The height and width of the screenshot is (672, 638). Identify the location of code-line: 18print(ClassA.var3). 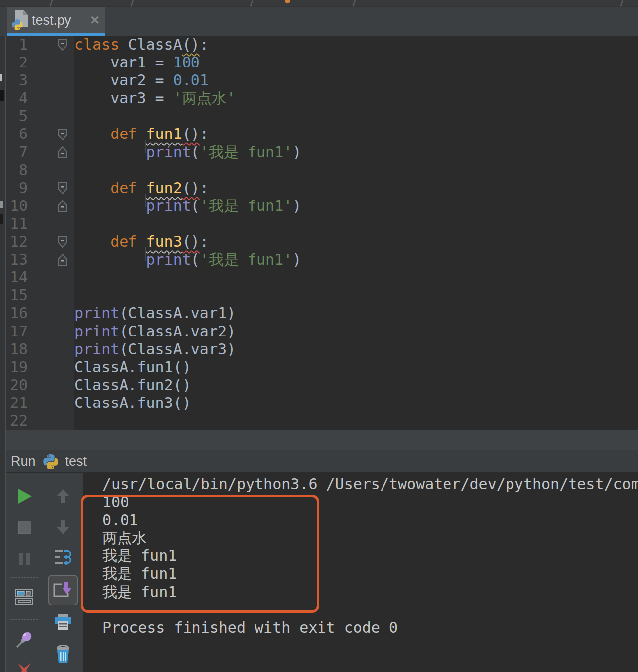
(321, 349).